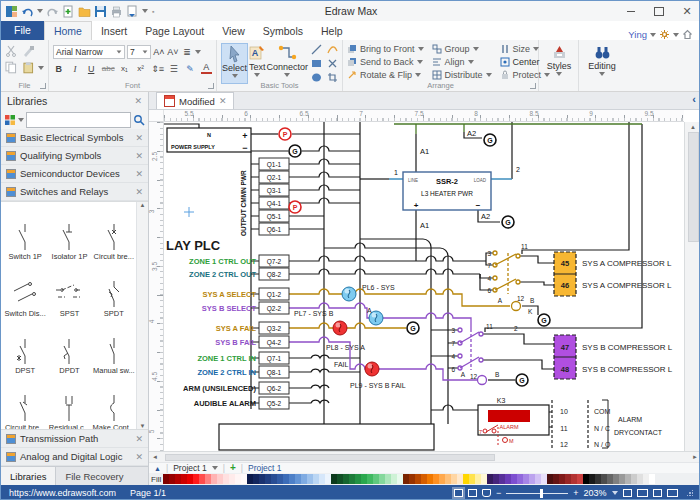 The height and width of the screenshot is (500, 700). What do you see at coordinates (25, 402) in the screenshot?
I see `symbol-circuit-breaker-2: Circuit bre...` at bounding box center [25, 402].